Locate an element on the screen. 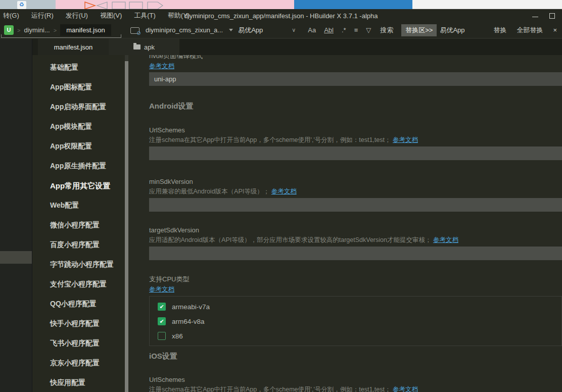  sidebar-item-app-icon: App图标配置 is located at coordinates (79, 87).